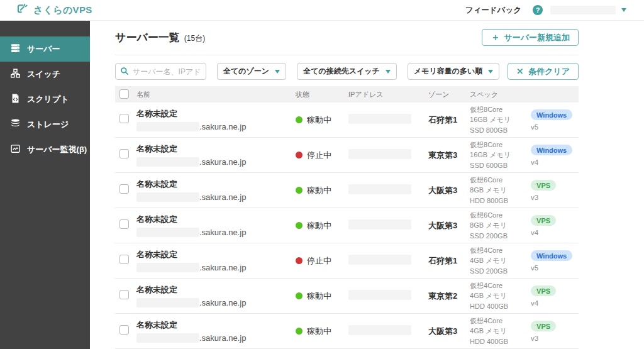 This screenshot has height=349, width=644. I want to click on app-logo: さくらのVPS, so click(54, 10).